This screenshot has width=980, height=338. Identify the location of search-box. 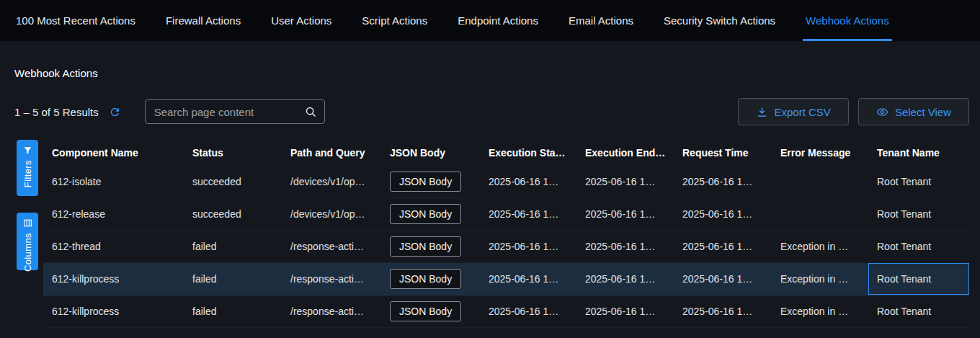
(235, 112).